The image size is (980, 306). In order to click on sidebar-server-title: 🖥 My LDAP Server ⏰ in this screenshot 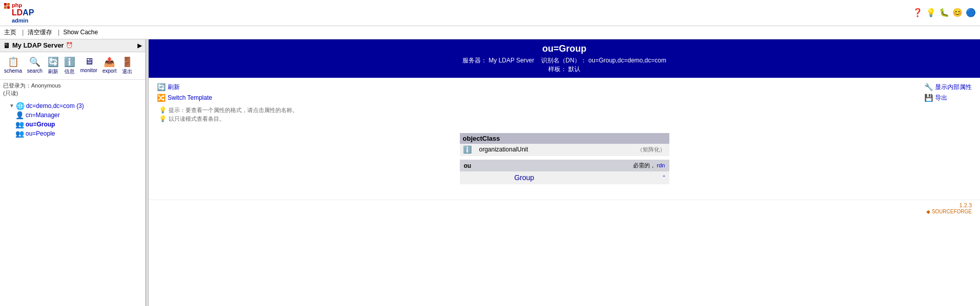, I will do `click(38, 46)`.